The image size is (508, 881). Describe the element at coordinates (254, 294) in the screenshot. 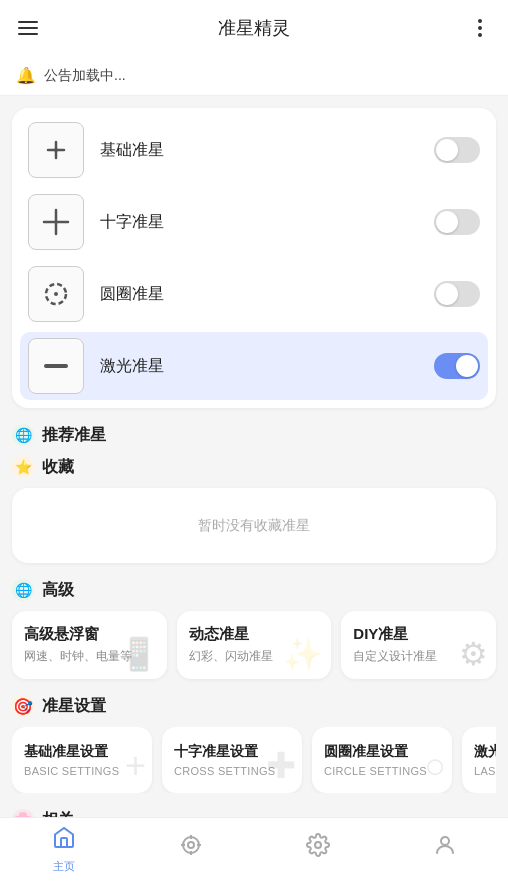

I see `crosshair-item-circle: 圆圈准星` at that location.